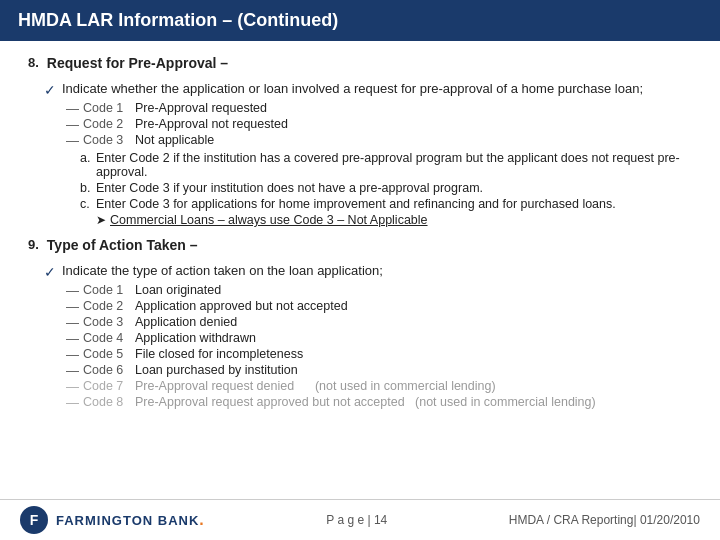 The width and height of the screenshot is (720, 540). Describe the element at coordinates (379, 370) in the screenshot. I see `code-row: — Code 6 Loan purchased by institution` at that location.